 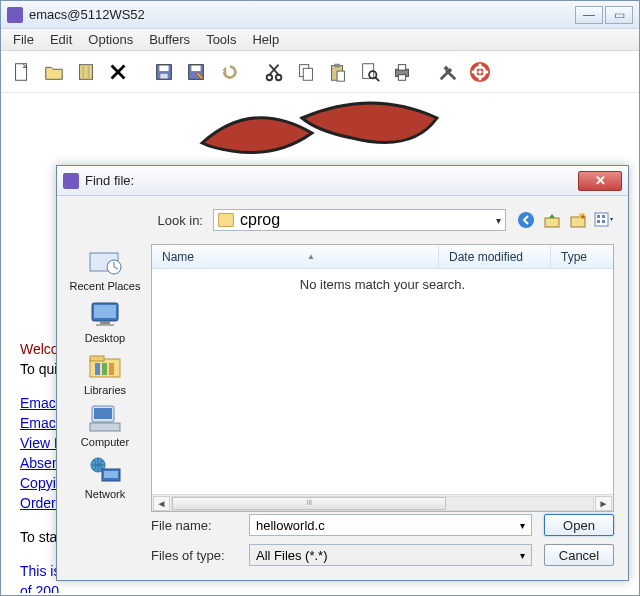 What do you see at coordinates (54, 72) in the screenshot?
I see `open-file-icon` at bounding box center [54, 72].